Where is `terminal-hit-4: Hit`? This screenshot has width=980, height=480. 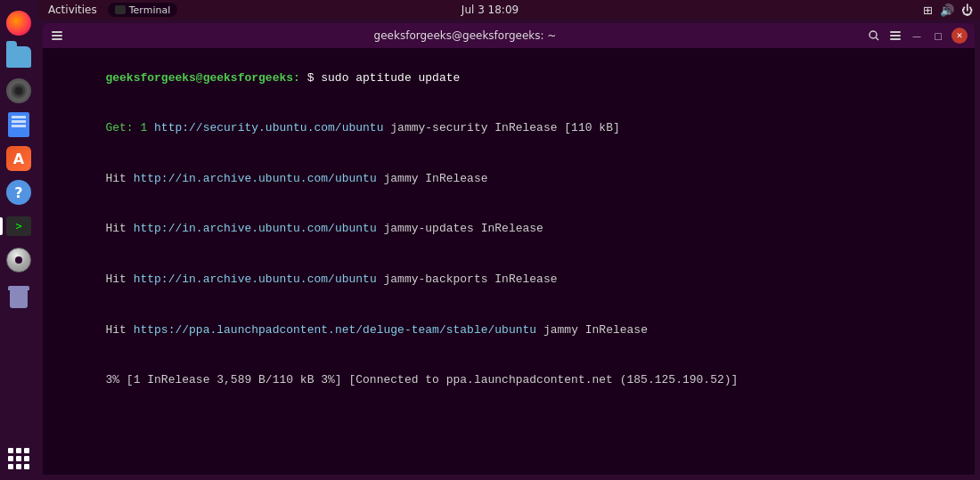 terminal-hit-4: Hit is located at coordinates (119, 329).